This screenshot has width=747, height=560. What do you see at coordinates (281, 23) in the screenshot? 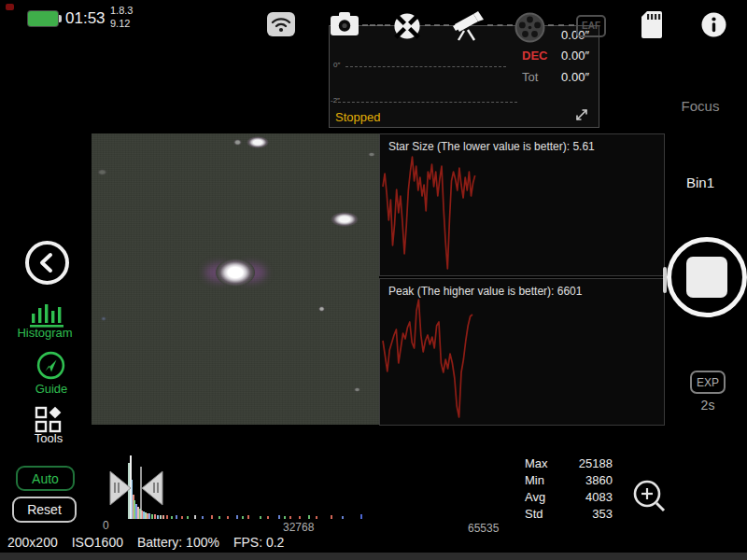
I see `wifi-icon` at bounding box center [281, 23].